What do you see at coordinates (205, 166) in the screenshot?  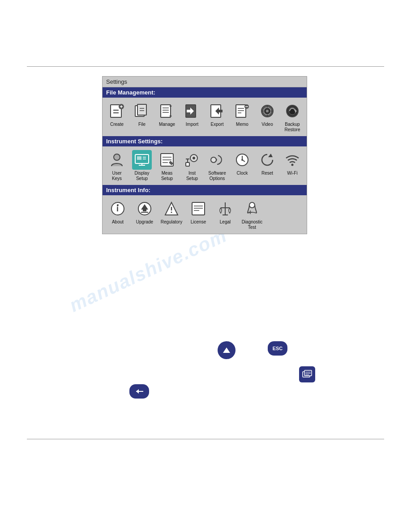 I see `instrument-settings-row: UserKeys DisplaySetup` at bounding box center [205, 166].